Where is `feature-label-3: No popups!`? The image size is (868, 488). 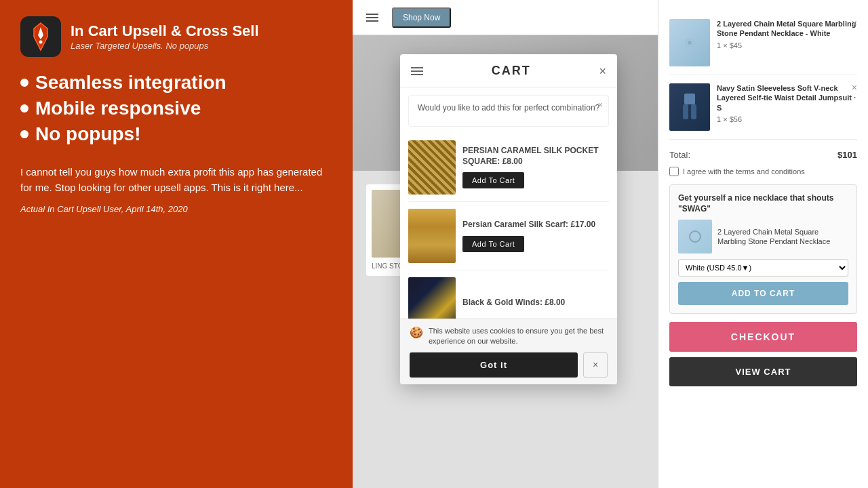
feature-label-3: No popups! is located at coordinates (88, 134).